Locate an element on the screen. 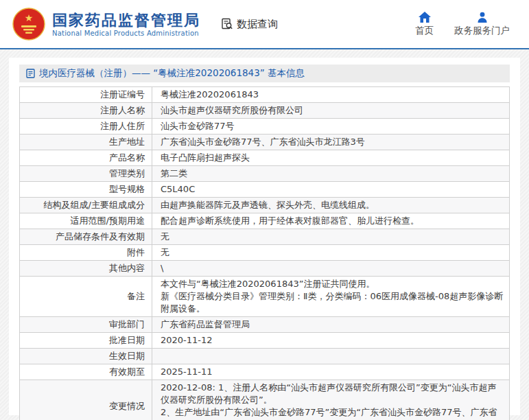 Image resolution: width=529 pixels, height=420 pixels. table-row: 结构及组成/主要组成成分由超声换能器阵元及声透镜、探头外壳、电缆线组成。 is located at coordinates (265, 206).